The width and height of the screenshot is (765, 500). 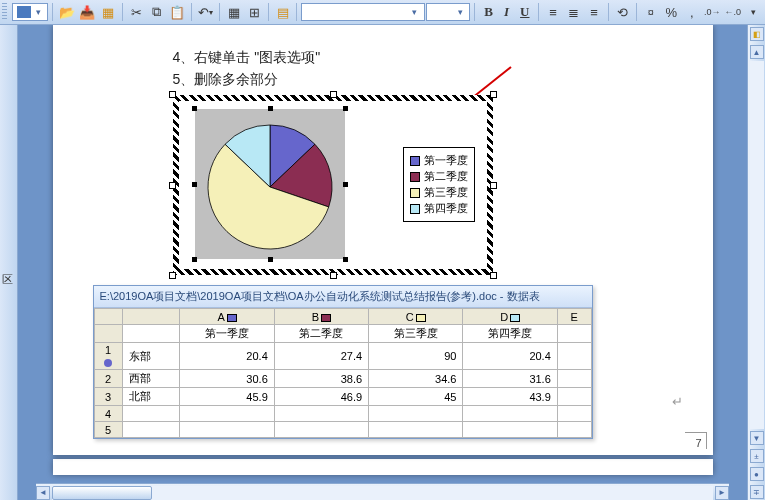 I want to click on page-number: 7, so click(x=696, y=440).